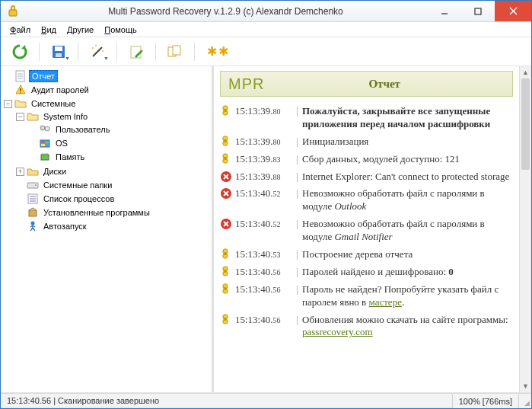 The width and height of the screenshot is (532, 409). Describe the element at coordinates (525, 124) in the screenshot. I see `scroll-thumb` at that location.